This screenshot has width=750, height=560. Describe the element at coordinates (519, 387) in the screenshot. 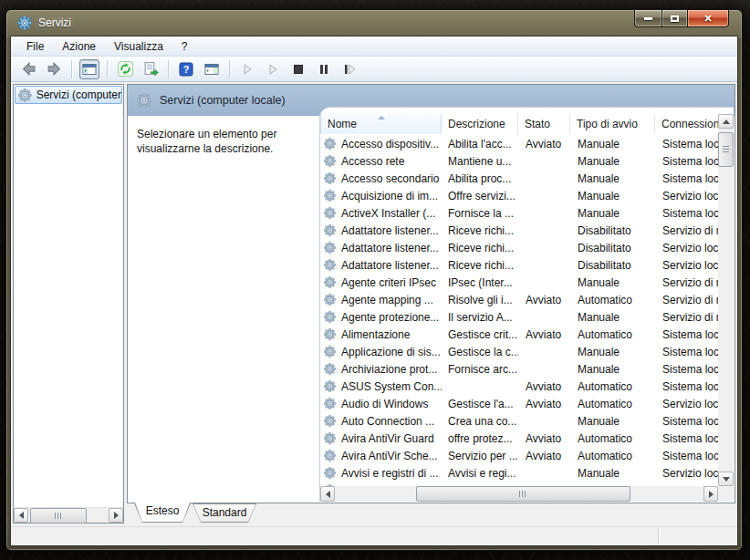

I see `table-row: ASUS System Con... Avviato Automatico Si…` at that location.